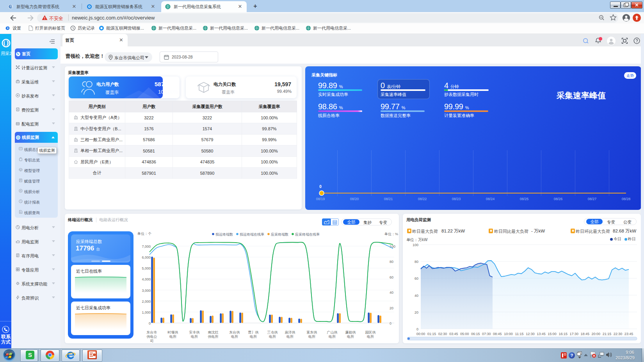 The width and height of the screenshot is (644, 362). Describe the element at coordinates (321, 199) in the screenshot. I see `svg-text: 08/19` at that location.